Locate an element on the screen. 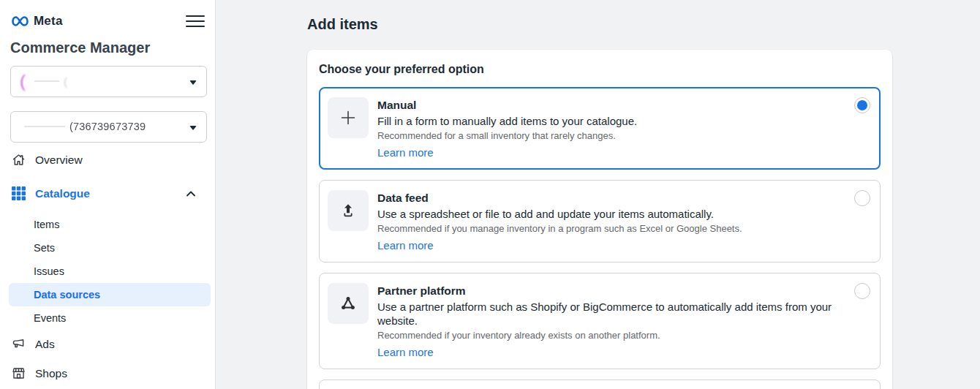  option-description: Use a partner platform such as Shopify o… is located at coordinates (624, 314).